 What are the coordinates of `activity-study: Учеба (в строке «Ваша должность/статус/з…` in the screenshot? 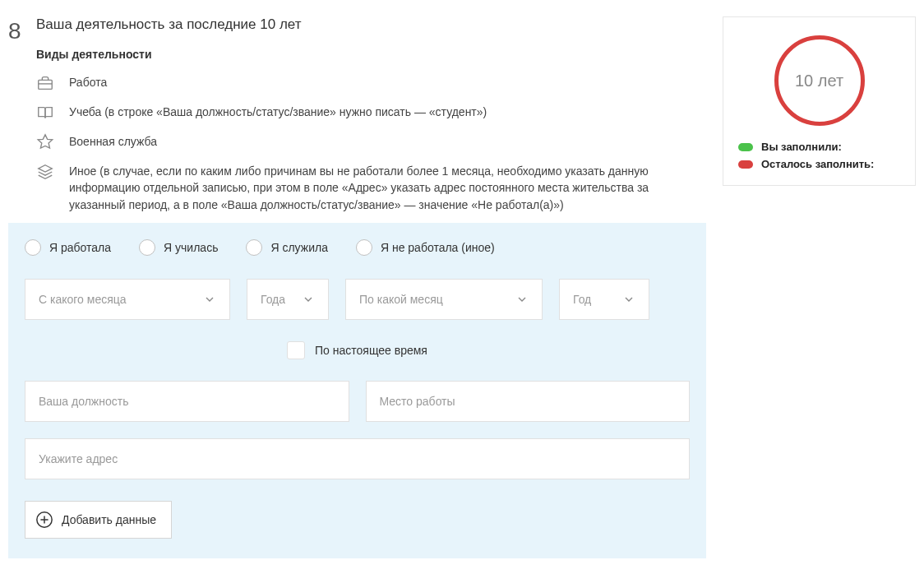 It's located at (372, 113).